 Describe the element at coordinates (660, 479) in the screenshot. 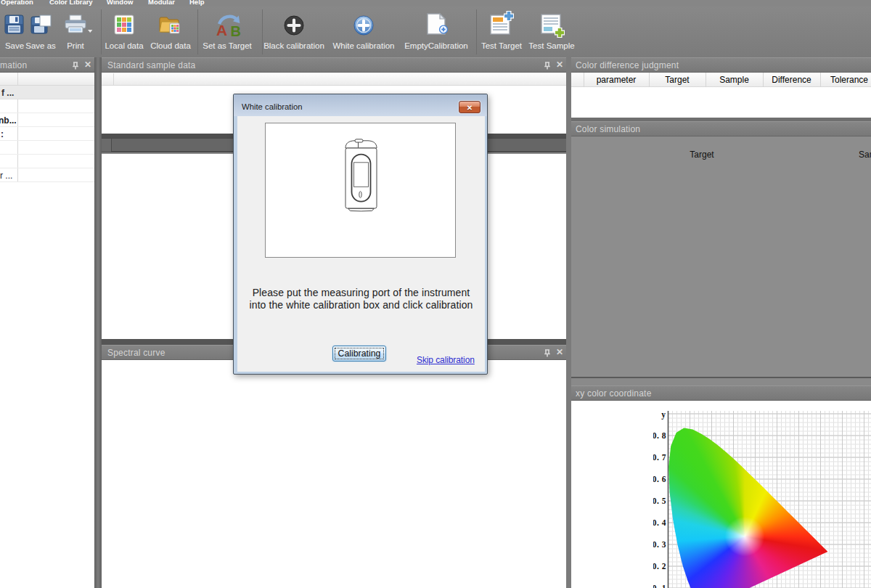

I see `svg-text: 0. 6` at that location.